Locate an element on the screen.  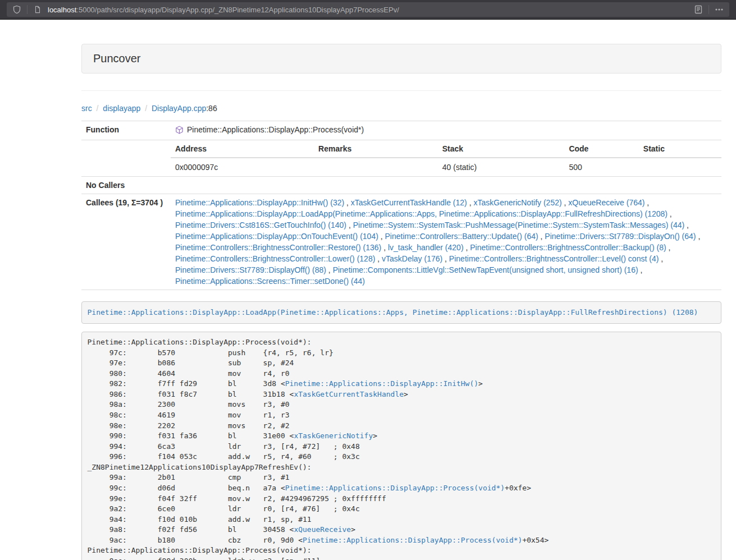
breadcrumb-src: src is located at coordinates (86, 108).